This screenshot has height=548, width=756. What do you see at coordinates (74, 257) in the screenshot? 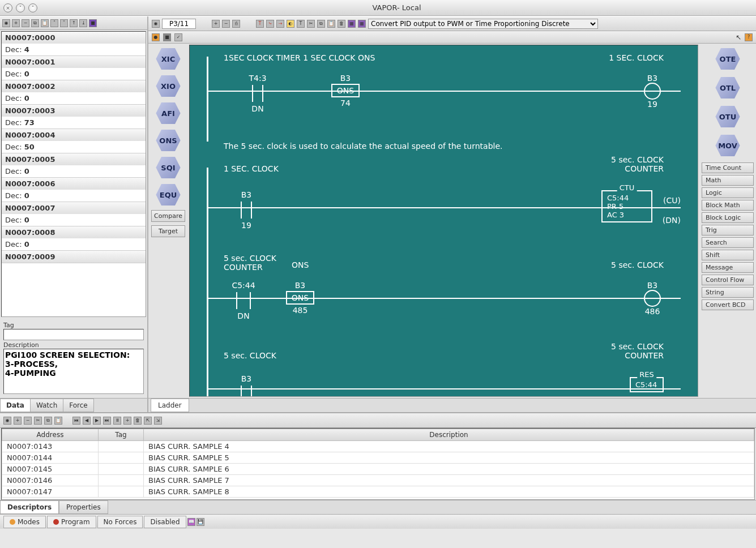
I see `data-row: N0007:0009` at bounding box center [74, 257].